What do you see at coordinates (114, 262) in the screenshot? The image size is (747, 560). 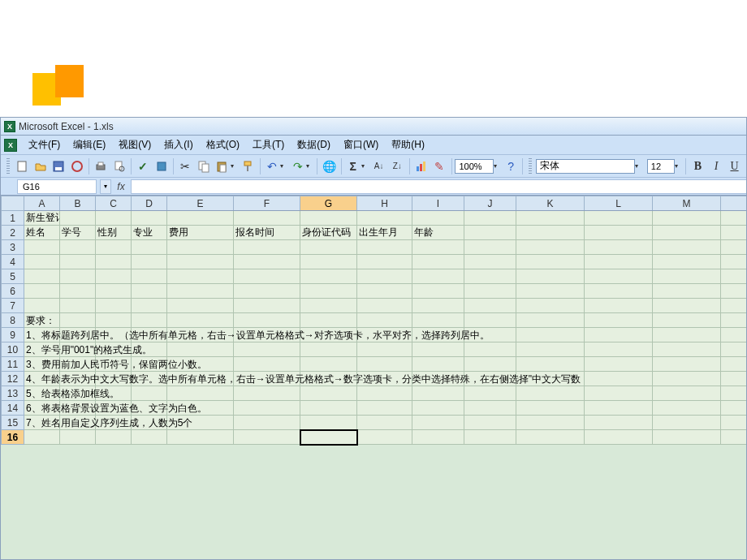 I see `cell-C4` at bounding box center [114, 262].